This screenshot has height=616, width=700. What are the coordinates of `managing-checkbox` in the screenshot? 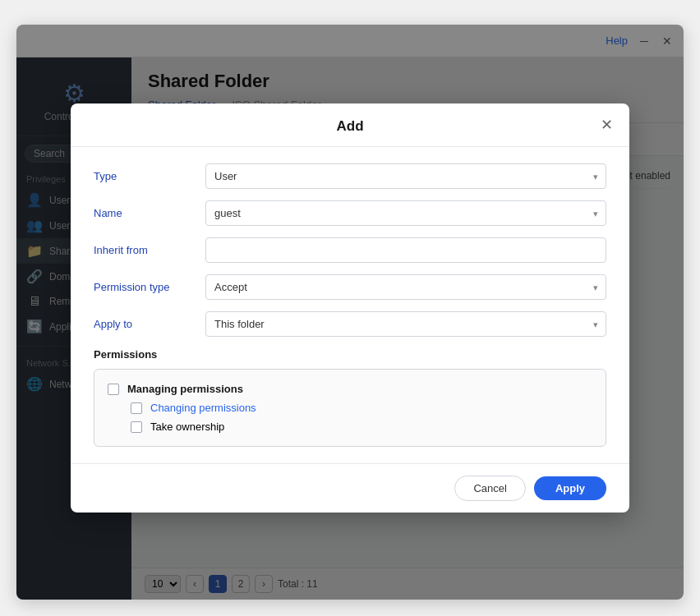 It's located at (113, 389).